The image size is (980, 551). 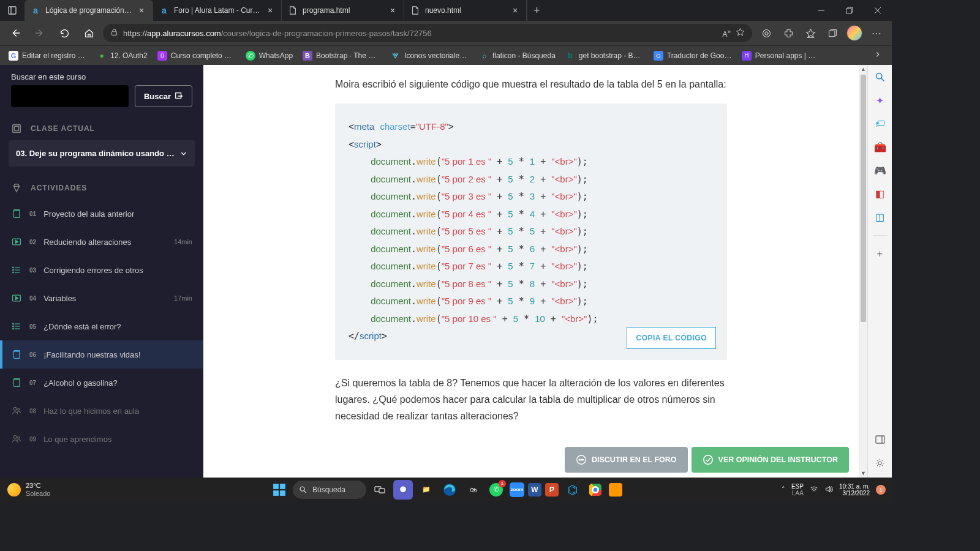 What do you see at coordinates (428, 33) in the screenshot?
I see `address-bar: https://app.aluracursos.com/course/logic…` at bounding box center [428, 33].